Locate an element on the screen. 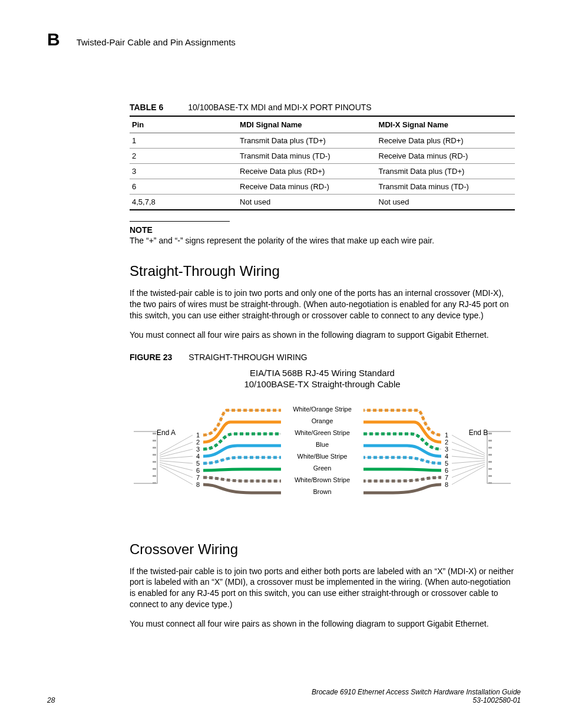 This screenshot has width=562, height=728. wiring-diagram: EIA/TIA 568B RJ-45 Wiring Standard 10/10… is located at coordinates (322, 446).